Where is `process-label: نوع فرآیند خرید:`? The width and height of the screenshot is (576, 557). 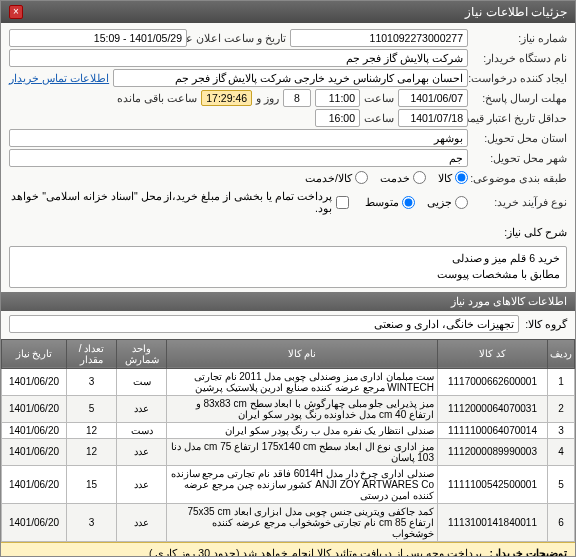 process-label: نوع فرآیند خرید: is located at coordinates (520, 202).